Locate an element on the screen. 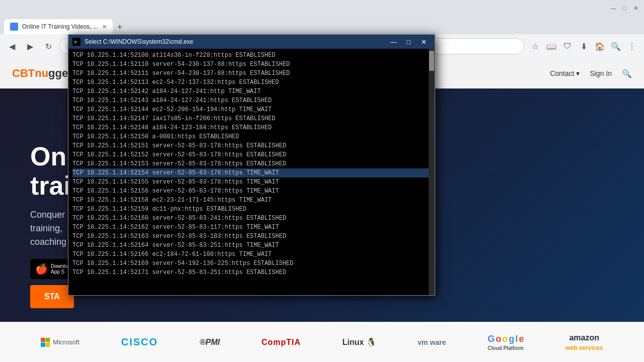  forward-button: ▶ is located at coordinates (30, 46).